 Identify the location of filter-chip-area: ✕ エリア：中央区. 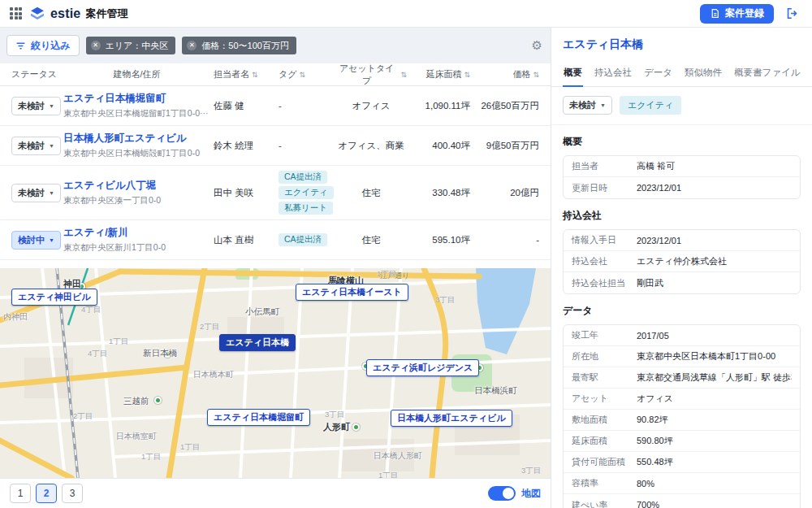
(132, 46).